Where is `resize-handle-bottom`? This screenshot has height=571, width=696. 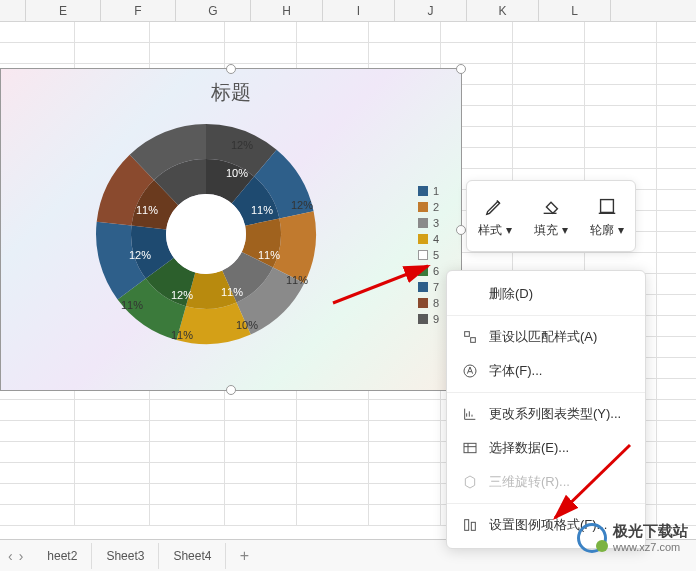
resize-handle-bottom is located at coordinates (231, 390).